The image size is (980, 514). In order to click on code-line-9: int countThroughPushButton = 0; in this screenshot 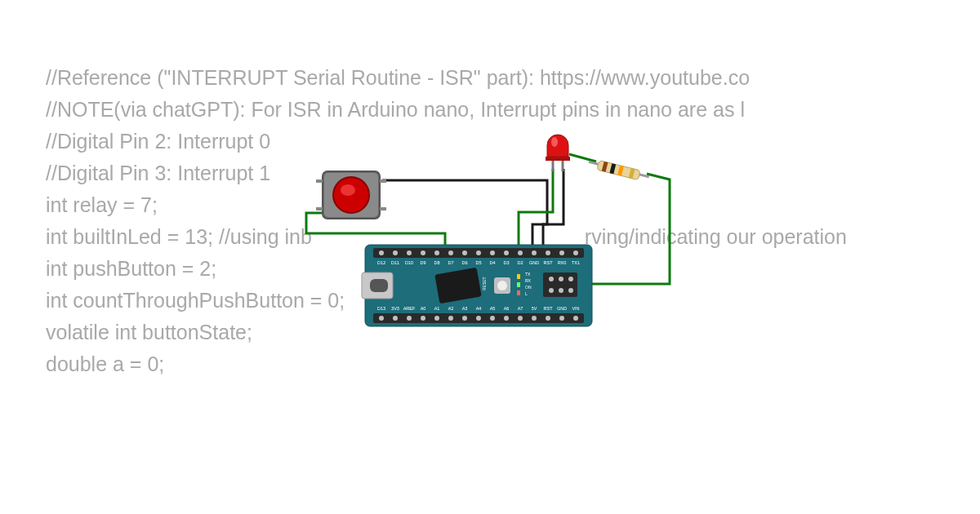, I will do `click(446, 300)`.